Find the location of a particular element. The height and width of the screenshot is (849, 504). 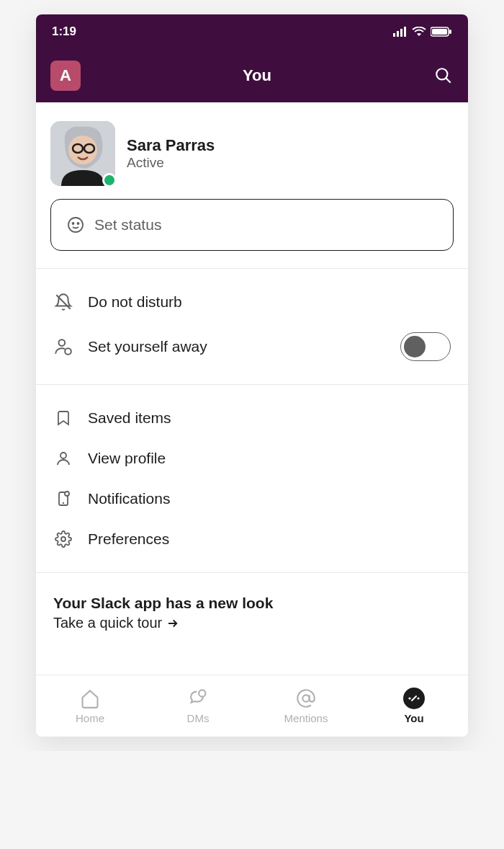

set-away-item: Set yourself away is located at coordinates (252, 347).